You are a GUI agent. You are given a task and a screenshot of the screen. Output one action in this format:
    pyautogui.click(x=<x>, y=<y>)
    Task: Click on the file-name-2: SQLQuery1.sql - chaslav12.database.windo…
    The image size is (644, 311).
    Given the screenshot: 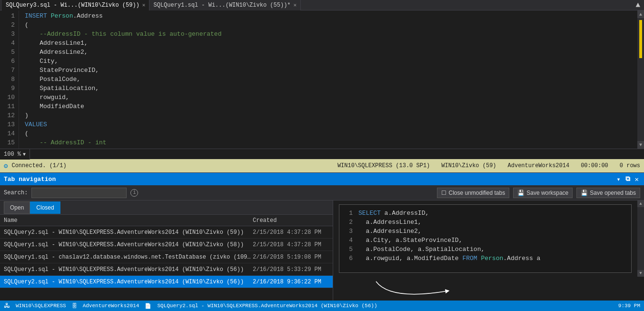 What is the action you would take?
    pyautogui.click(x=129, y=257)
    